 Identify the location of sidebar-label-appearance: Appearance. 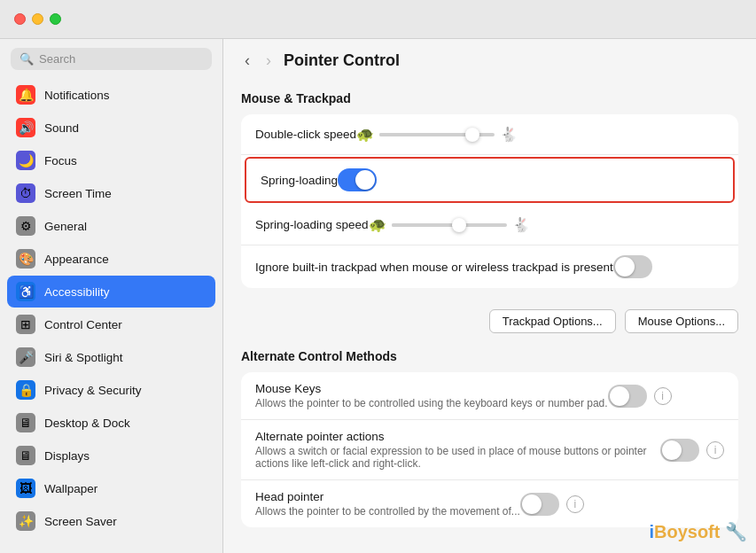
(76, 259).